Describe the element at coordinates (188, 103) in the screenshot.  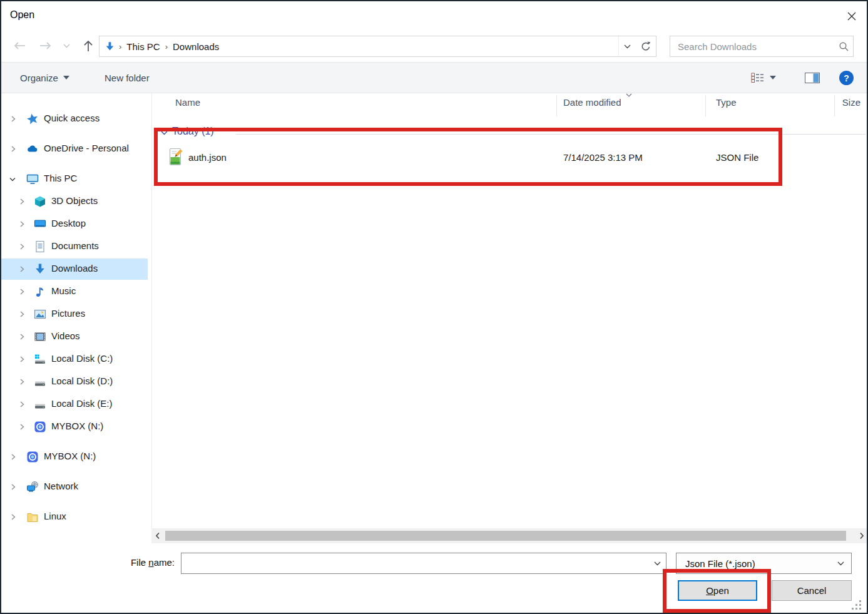
I see `column-header-name: Name` at that location.